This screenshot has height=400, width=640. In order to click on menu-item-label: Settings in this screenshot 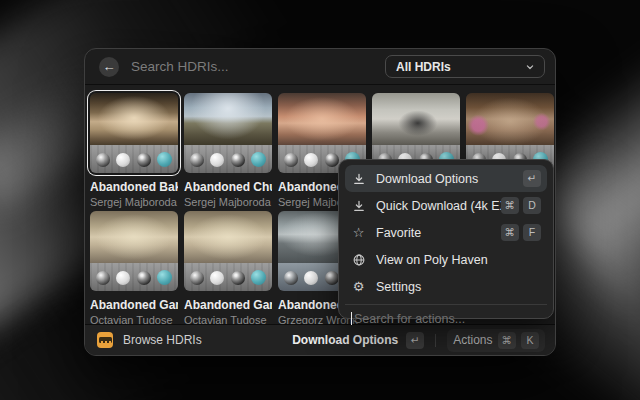, I will do `click(458, 287)`.